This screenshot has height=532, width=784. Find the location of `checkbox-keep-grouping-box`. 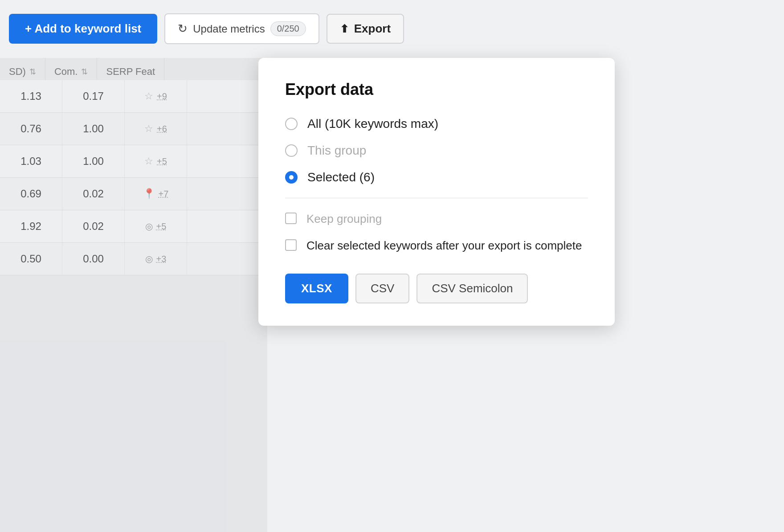

checkbox-keep-grouping-box is located at coordinates (291, 218).